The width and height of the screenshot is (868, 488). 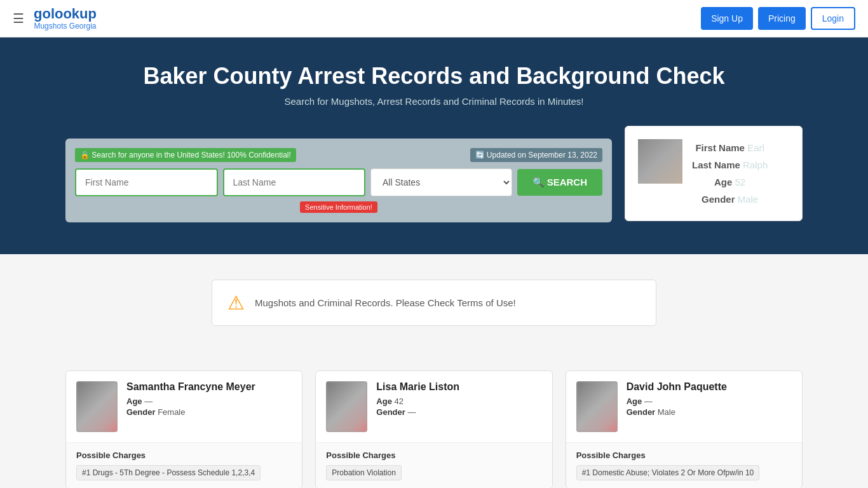 What do you see at coordinates (339, 155) in the screenshot?
I see `search-top-bar: 🔒 Search for anyone in the United States…` at bounding box center [339, 155].